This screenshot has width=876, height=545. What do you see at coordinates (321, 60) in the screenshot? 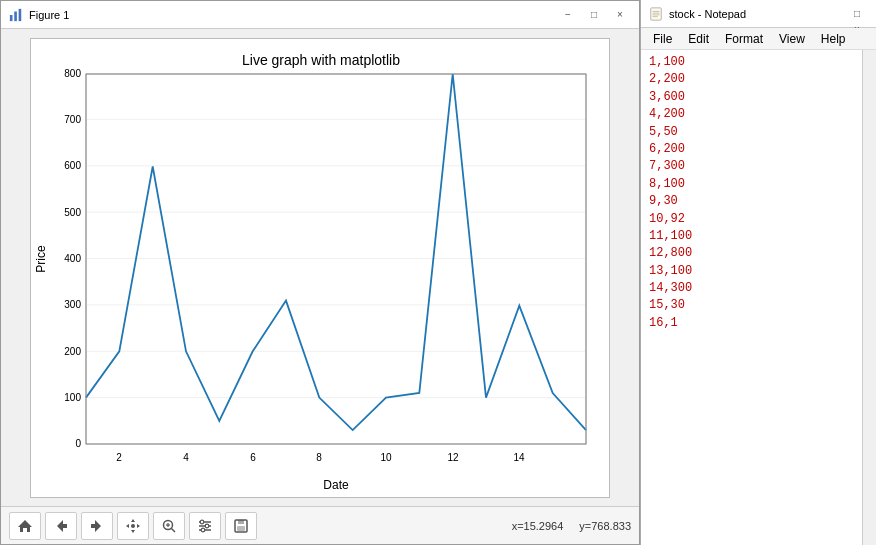
I see `chart-title: Live graph with matplotlib` at bounding box center [321, 60].